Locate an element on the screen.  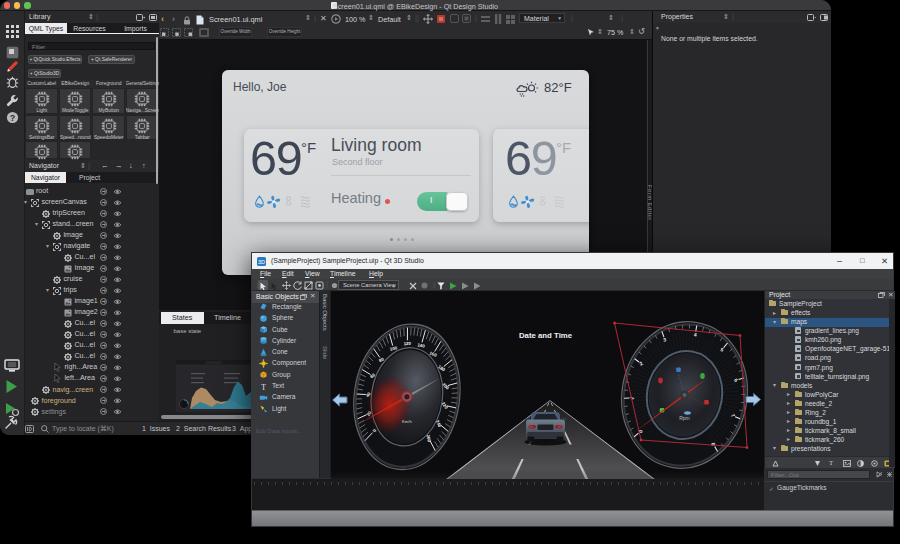
svg-text: 3D is located at coordinates (262, 262).